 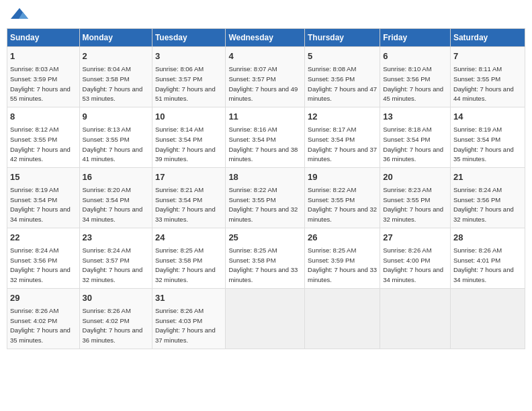 What do you see at coordinates (415, 117) in the screenshot?
I see `day-number: 13` at bounding box center [415, 117].